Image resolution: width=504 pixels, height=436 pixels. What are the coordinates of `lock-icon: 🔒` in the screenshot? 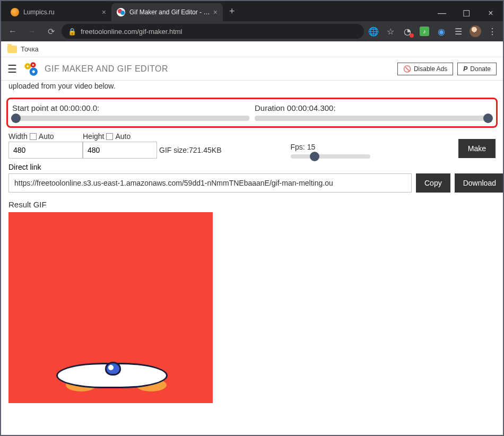 It's located at (72, 32).